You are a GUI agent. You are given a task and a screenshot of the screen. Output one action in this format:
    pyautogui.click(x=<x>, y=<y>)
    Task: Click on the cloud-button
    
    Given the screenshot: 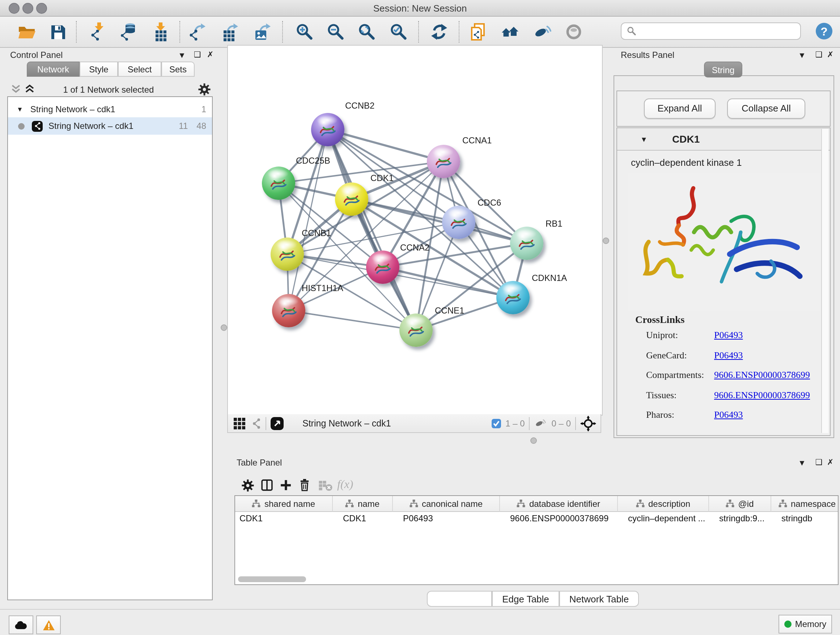 What is the action you would take?
    pyautogui.click(x=21, y=625)
    